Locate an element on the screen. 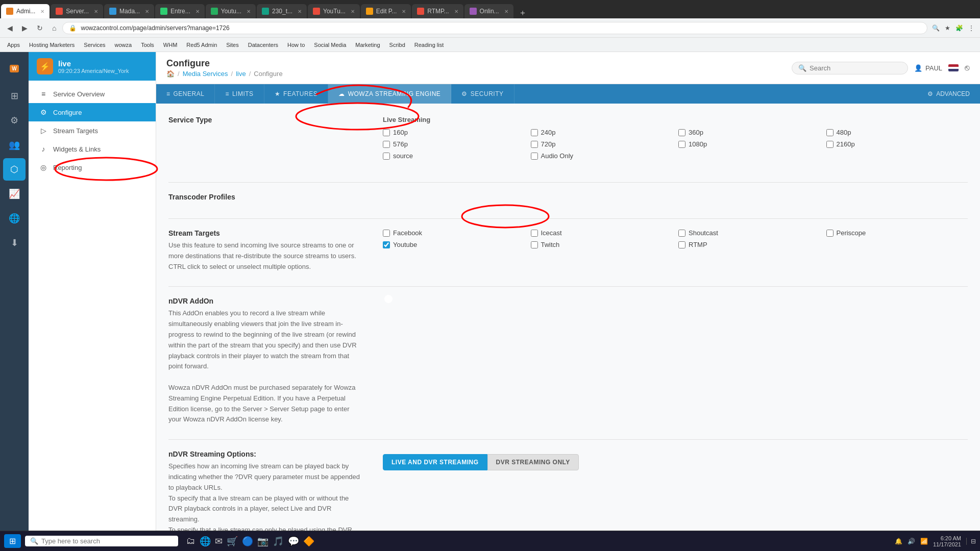  sidebar-icon-settings: ⚙ is located at coordinates (14, 120).